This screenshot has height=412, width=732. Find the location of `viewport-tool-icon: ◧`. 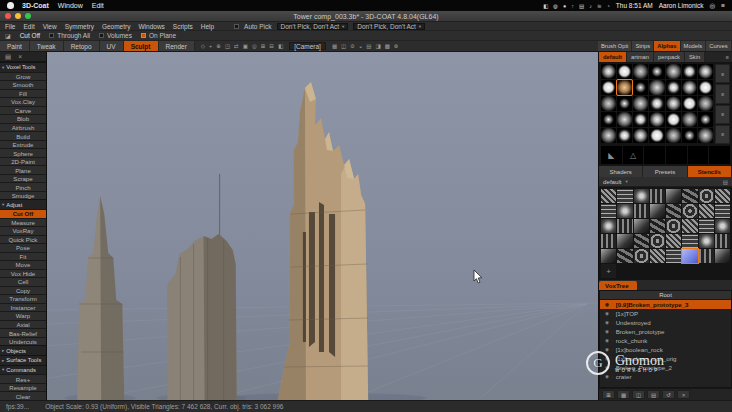

viewport-tool-icon: ◧ is located at coordinates (280, 46).